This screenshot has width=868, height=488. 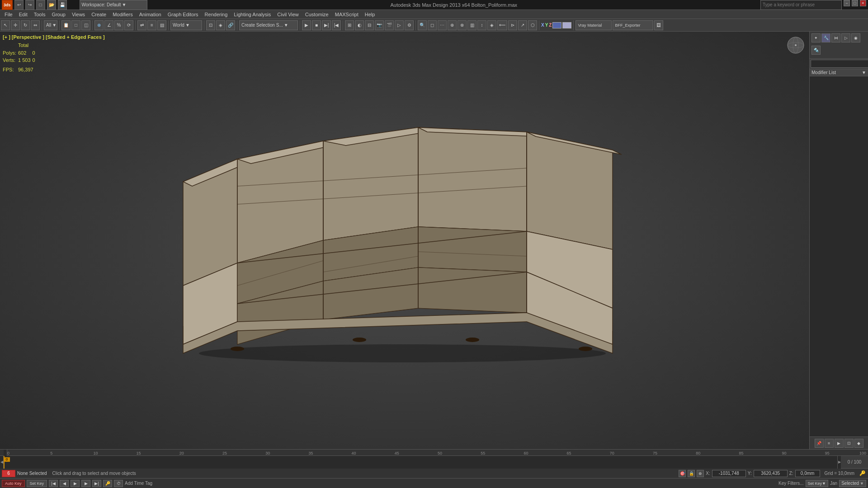 What do you see at coordinates (108, 483) in the screenshot?
I see `key-mode-btn: 🔑` at bounding box center [108, 483].